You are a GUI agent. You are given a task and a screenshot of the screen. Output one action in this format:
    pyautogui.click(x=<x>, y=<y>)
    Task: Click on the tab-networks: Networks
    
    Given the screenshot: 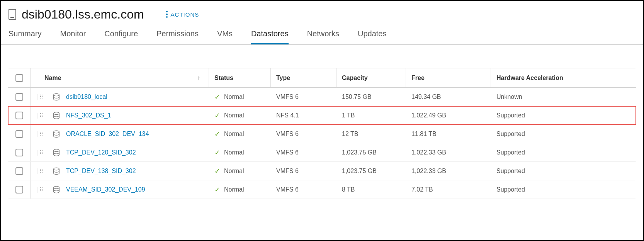 What is the action you would take?
    pyautogui.click(x=323, y=37)
    